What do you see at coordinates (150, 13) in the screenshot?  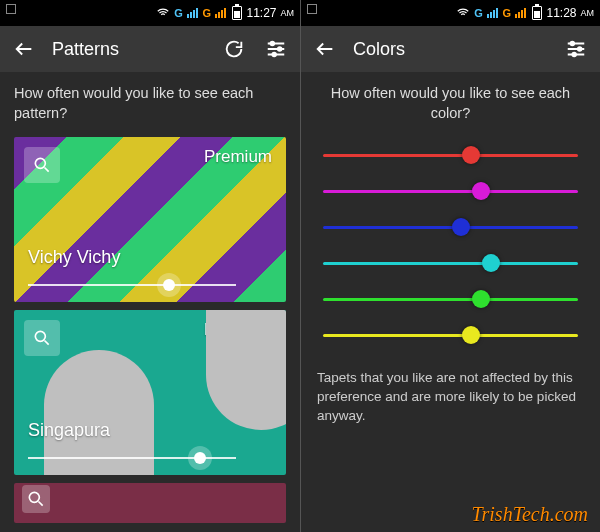 I see `status-bar: G G 11:27 AM` at bounding box center [150, 13].